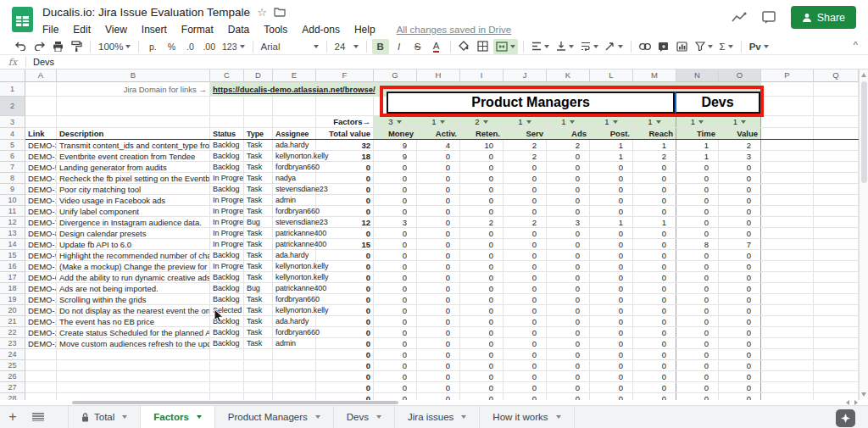 This screenshot has height=428, width=868. Describe the element at coordinates (134, 266) in the screenshot. I see `cell-description: (Make a mockup) Change the preview for t…` at that location.